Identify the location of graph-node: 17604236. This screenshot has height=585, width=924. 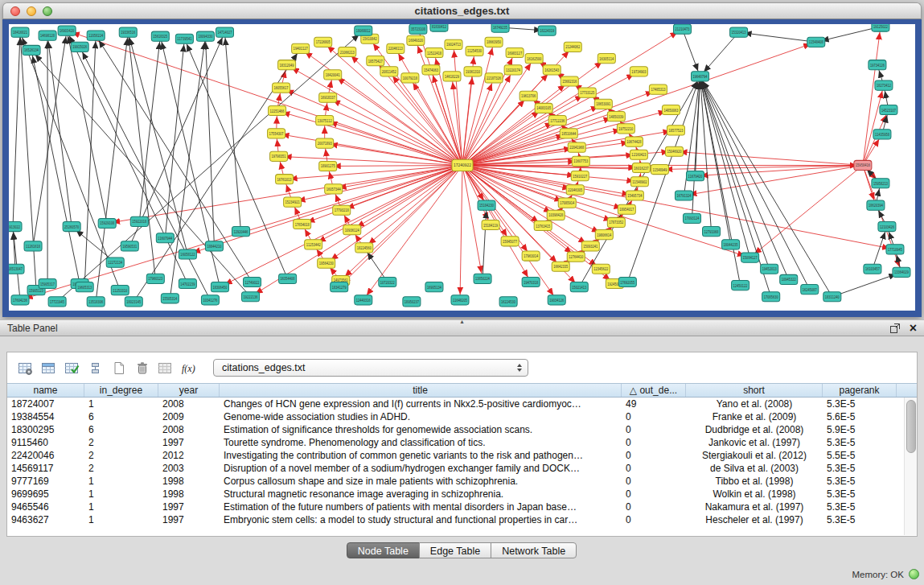
(20, 300).